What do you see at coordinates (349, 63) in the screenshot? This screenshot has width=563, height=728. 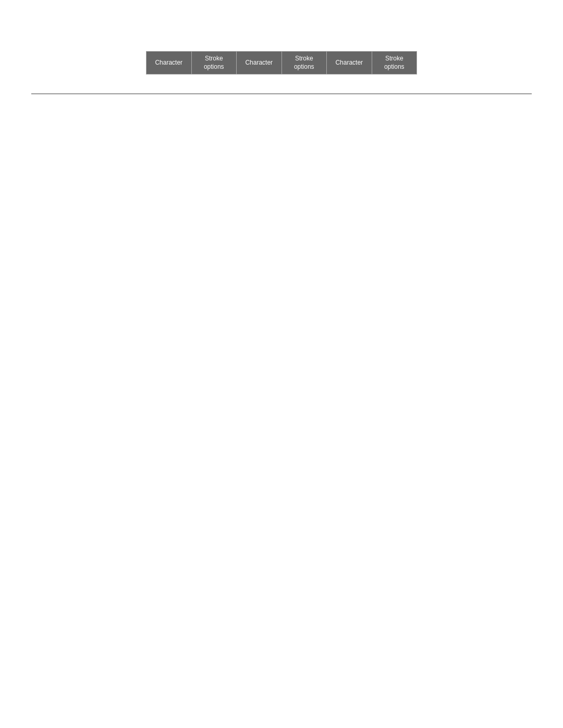 I see `col-header-char3: Character` at bounding box center [349, 63].